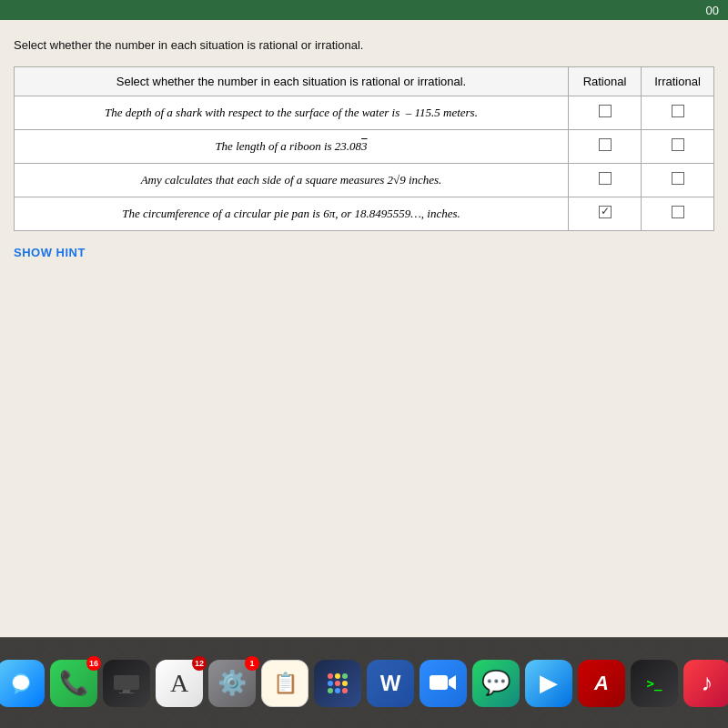 The width and height of the screenshot is (728, 728). What do you see at coordinates (291, 180) in the screenshot?
I see `row3-description: Amy calculates that each side of a squar…` at bounding box center [291, 180].